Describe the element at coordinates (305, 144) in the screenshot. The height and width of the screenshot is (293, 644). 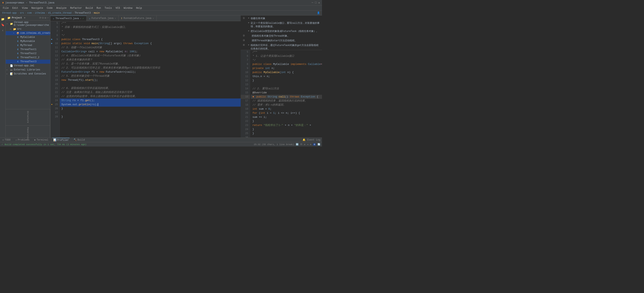
I see `lang-switch-icon: ⇄` at that location.